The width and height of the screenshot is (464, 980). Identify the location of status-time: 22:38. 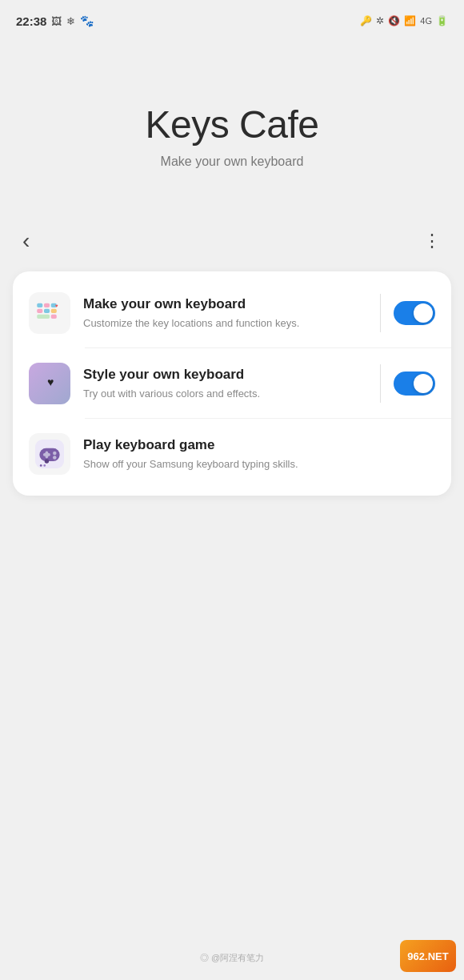
(31, 21).